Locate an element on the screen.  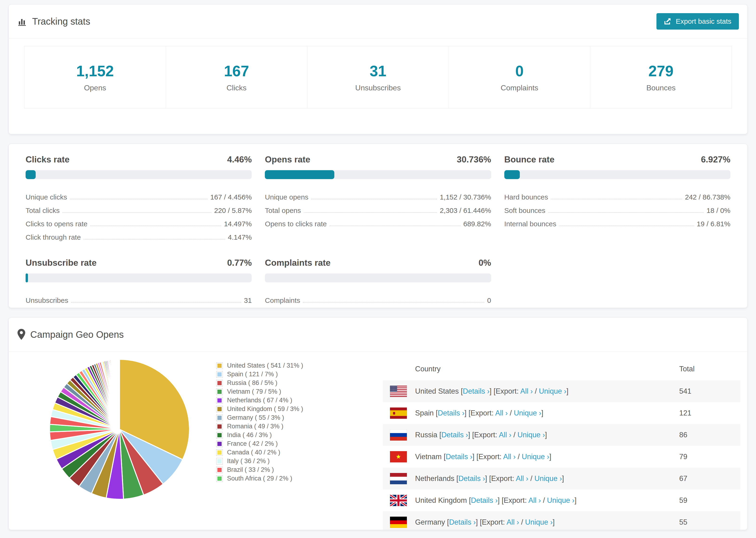
summary-stat-label: Opens is located at coordinates (95, 88).